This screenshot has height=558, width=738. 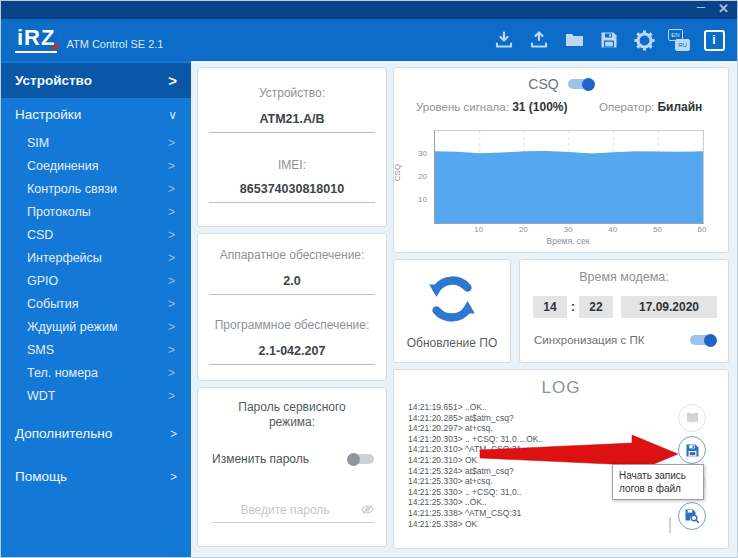 I want to click on sidebar-item-standby: Ждущий режим>, so click(x=96, y=326).